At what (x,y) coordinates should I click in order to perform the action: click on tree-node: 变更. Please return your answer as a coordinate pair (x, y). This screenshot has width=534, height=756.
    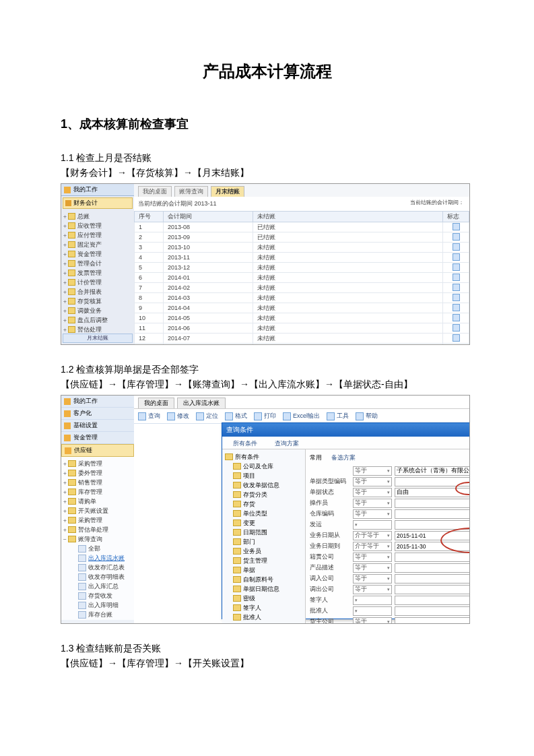
    Looking at the image, I should click on (264, 523).